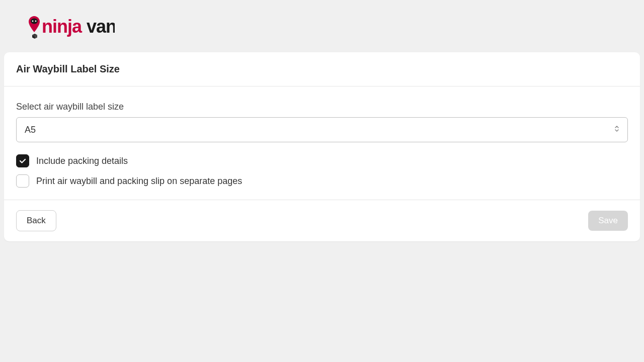  I want to click on separate-pages-label: Print air waybill and packing slip on se…, so click(139, 181).